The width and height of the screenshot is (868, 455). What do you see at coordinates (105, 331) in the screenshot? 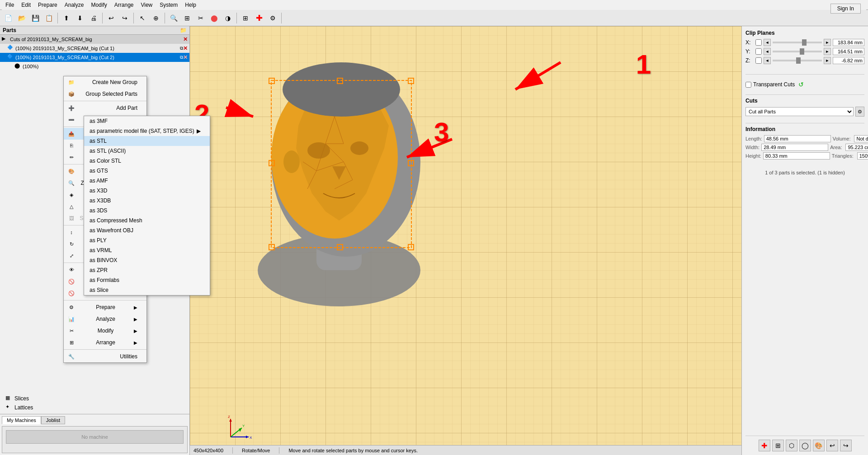
I see `ctx-modify: ✂ Modify ▶` at bounding box center [105, 331].